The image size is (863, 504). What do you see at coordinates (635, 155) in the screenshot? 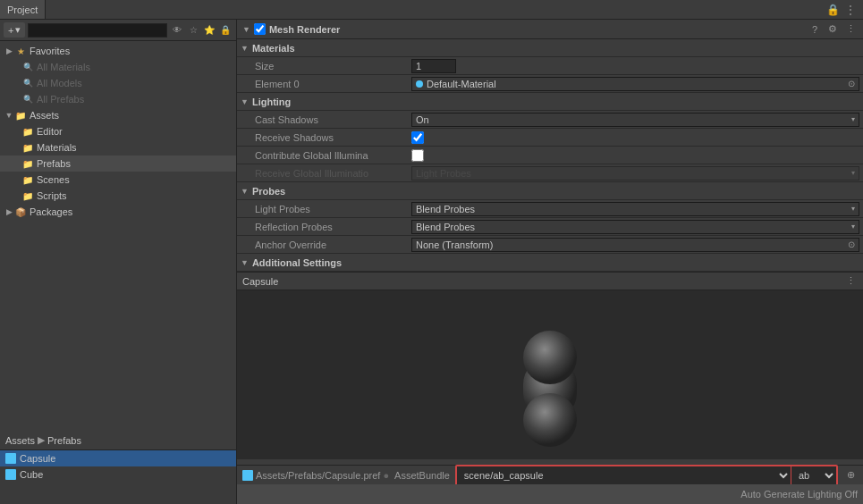
I see `contribute-gi-value` at bounding box center [635, 155].